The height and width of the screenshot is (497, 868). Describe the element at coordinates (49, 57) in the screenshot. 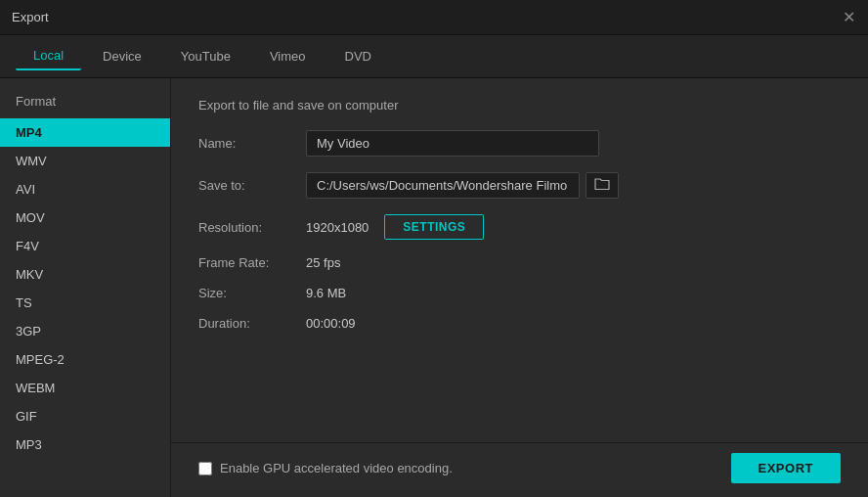

I see `tab-local: Local` at that location.